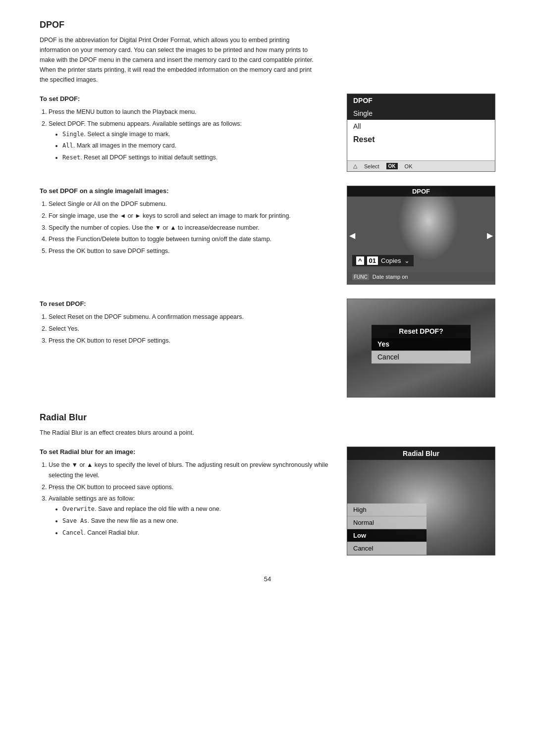 Image resolution: width=535 pixels, height=756 pixels. Describe the element at coordinates (407, 260) in the screenshot. I see `copies-down-arrow: ⌄` at that location.